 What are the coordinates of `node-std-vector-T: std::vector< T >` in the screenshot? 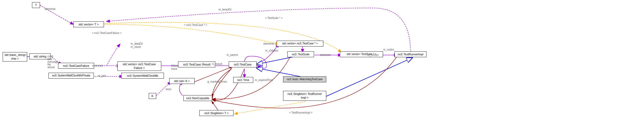 It's located at (88, 24).